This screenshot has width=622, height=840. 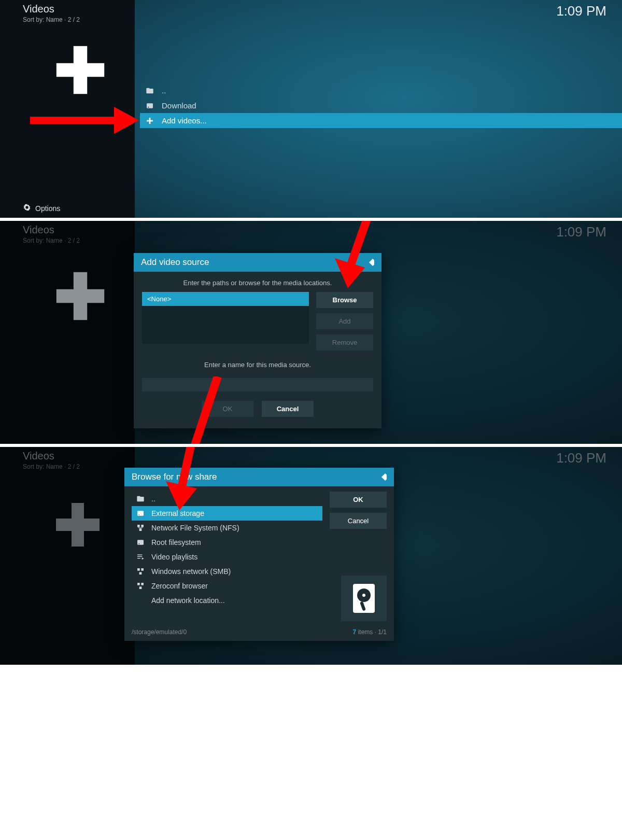 What do you see at coordinates (227, 542) in the screenshot?
I see `row-root: Root filesystem` at bounding box center [227, 542].